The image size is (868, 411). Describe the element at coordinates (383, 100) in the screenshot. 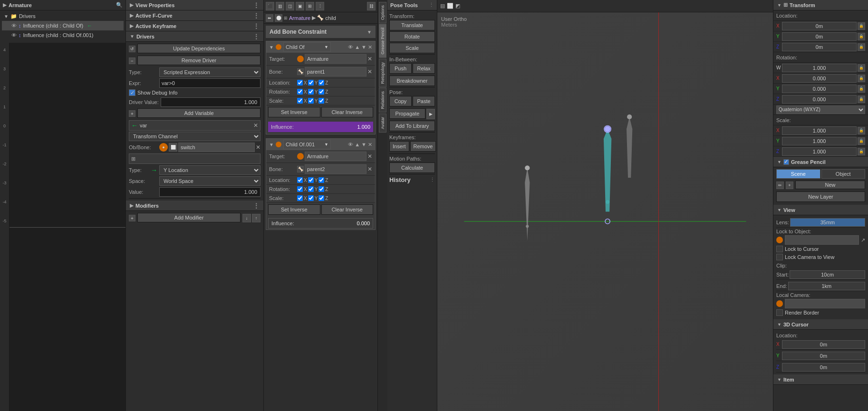

I see `side-tab-relations: Relations` at that location.